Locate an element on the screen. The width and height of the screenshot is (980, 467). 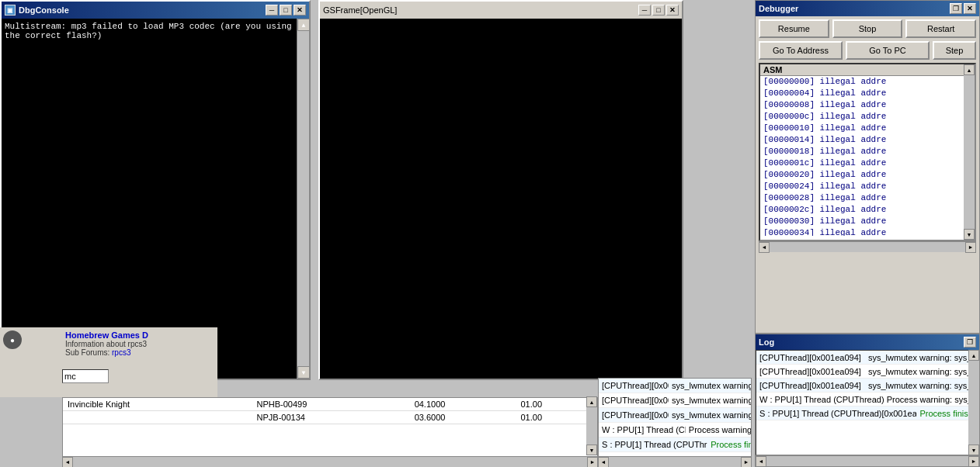
scroll-down-btn: ▼ is located at coordinates (303, 372).